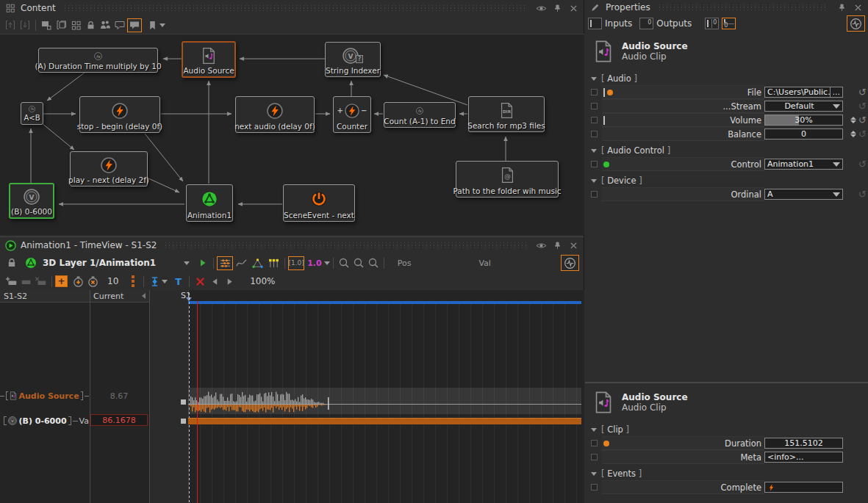  I want to click on speed-value: 1.0, so click(315, 263).